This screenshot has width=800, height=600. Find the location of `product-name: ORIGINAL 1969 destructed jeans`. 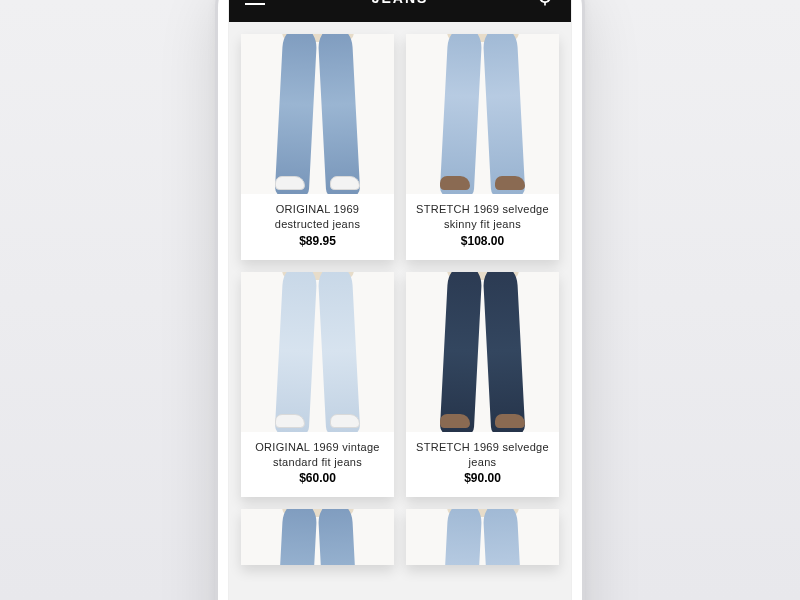

product-name: ORIGINAL 1969 destructed jeans is located at coordinates (318, 217).